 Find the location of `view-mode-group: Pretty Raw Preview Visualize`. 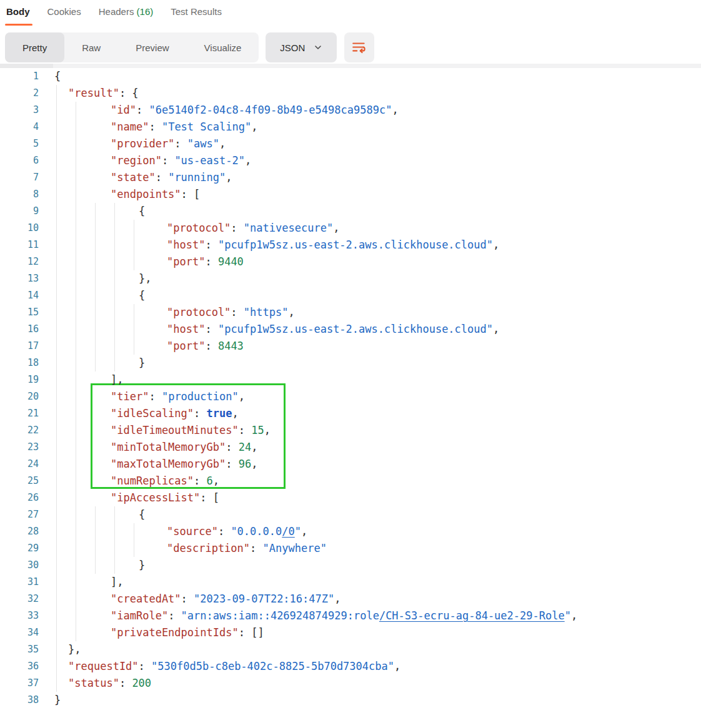

view-mode-group: Pretty Raw Preview Visualize is located at coordinates (132, 47).